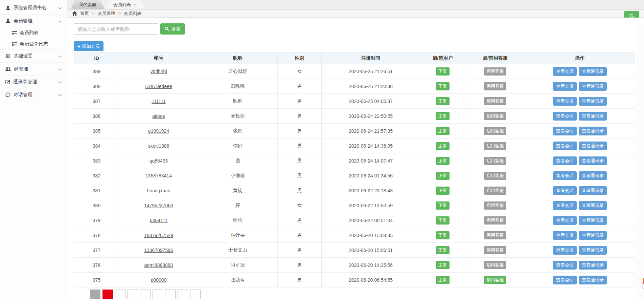 This screenshot has height=299, width=644. Describe the element at coordinates (33, 82) in the screenshot. I see `sidebar-item-4: 通讯录管理` at that location.